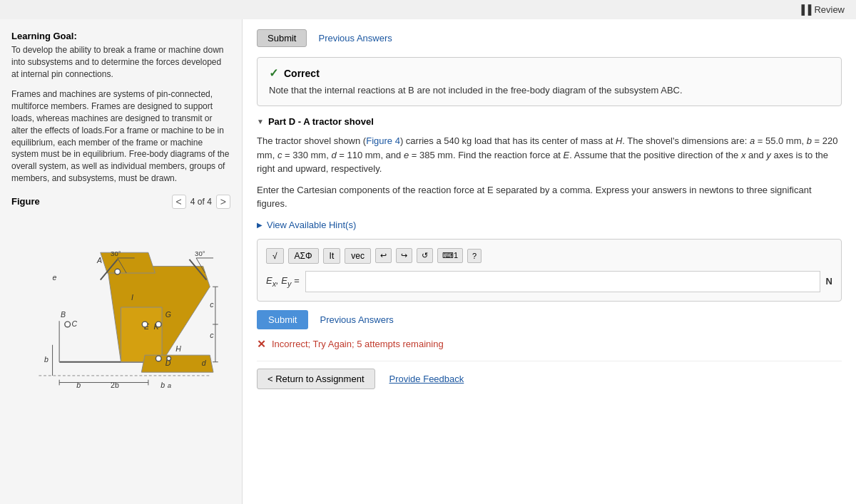 The width and height of the screenshot is (856, 504). I want to click on instruction-text: Enter the Cartesian components of the re…, so click(549, 197).